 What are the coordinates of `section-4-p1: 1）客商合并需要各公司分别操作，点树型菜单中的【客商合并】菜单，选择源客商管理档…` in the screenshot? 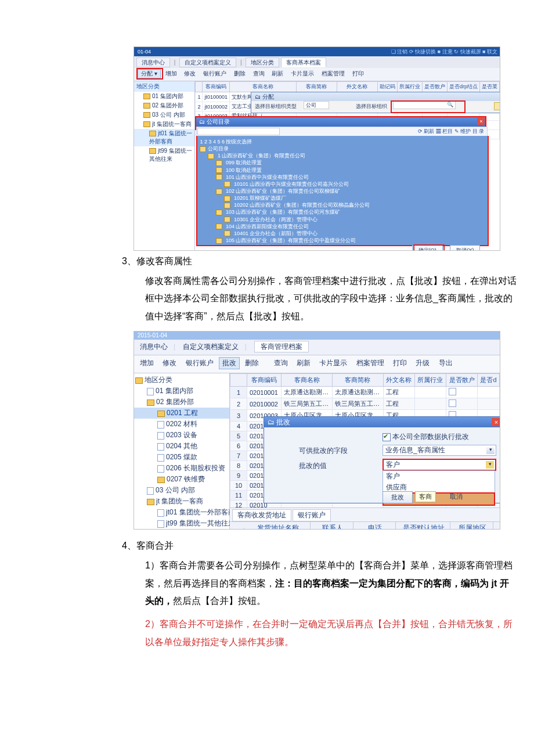 It's located at (331, 583).